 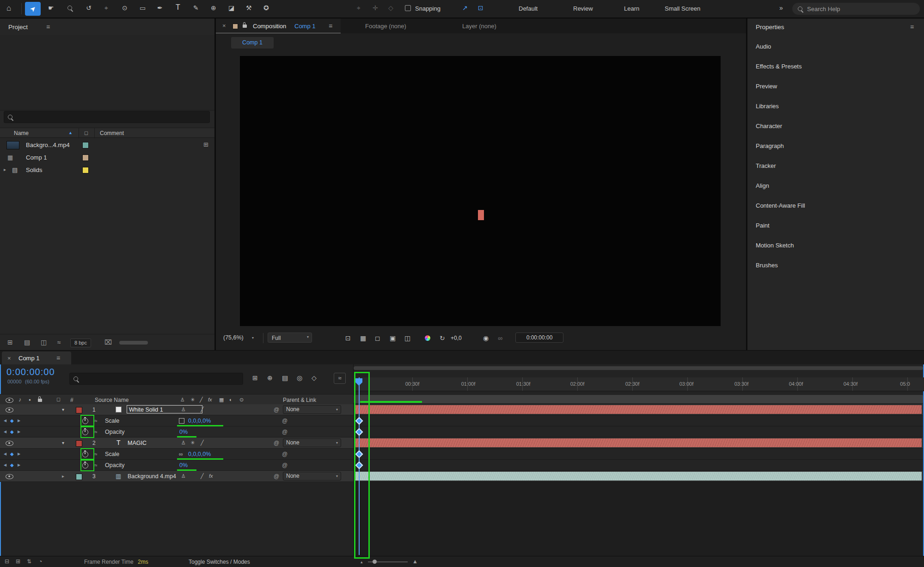 I want to click on camera-tool-icon: ⌖, so click(x=106, y=8).